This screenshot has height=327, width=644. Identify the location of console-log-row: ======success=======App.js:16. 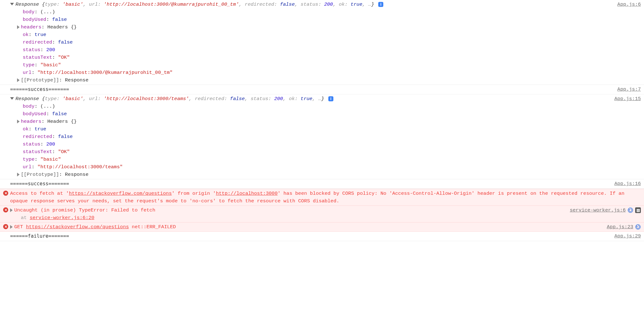
(322, 184).